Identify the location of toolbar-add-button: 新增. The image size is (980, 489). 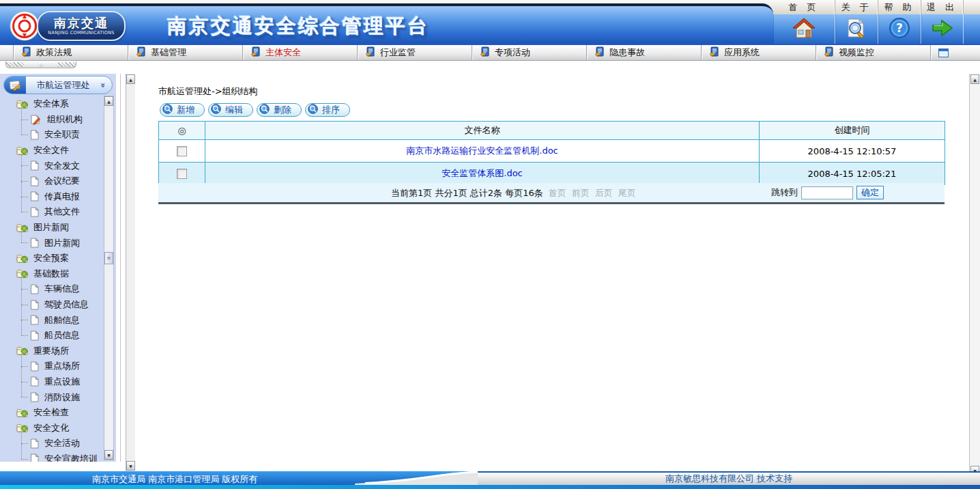
(182, 110).